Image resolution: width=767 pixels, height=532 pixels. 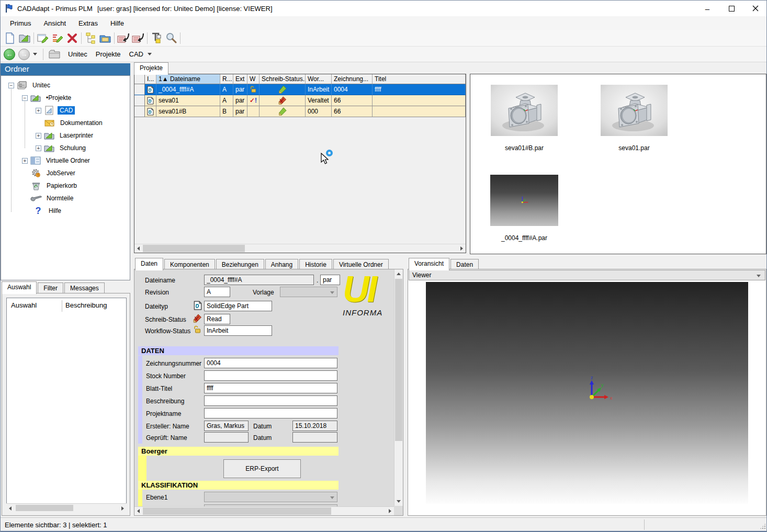 I want to click on details-vscrollbar, so click(x=399, y=388).